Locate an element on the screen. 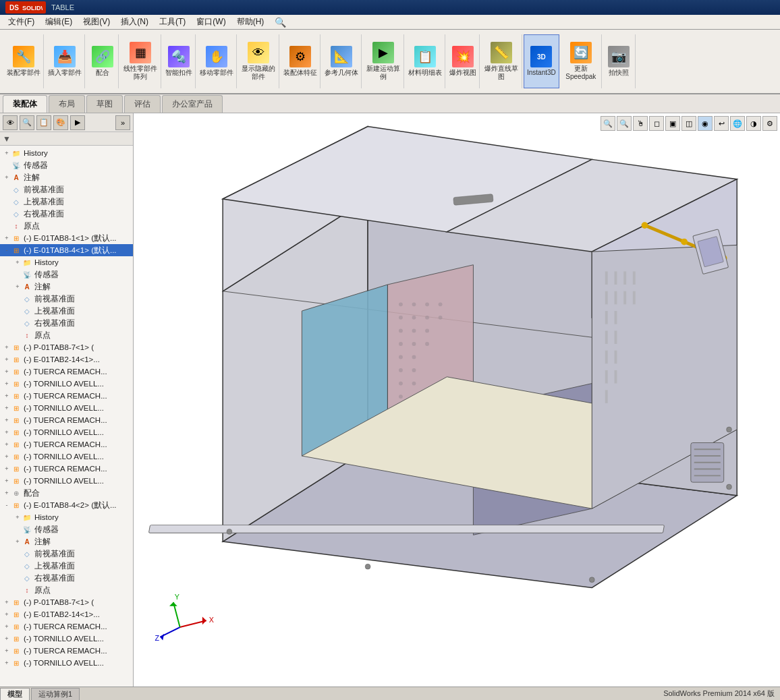 This screenshot has height=700, width=780. status-tab-model: 模型 is located at coordinates (15, 694).